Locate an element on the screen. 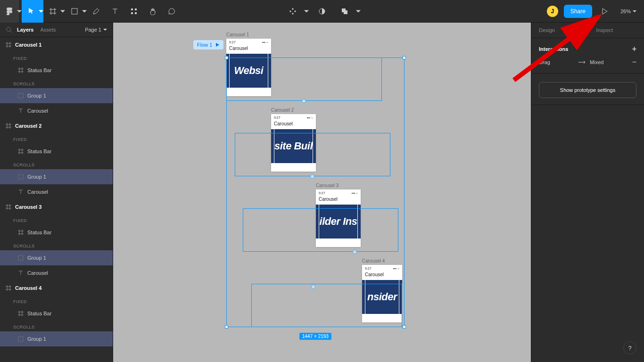 Image resolution: width=644 pixels, height=362 pixels. search-icon is located at coordinates (9, 30).